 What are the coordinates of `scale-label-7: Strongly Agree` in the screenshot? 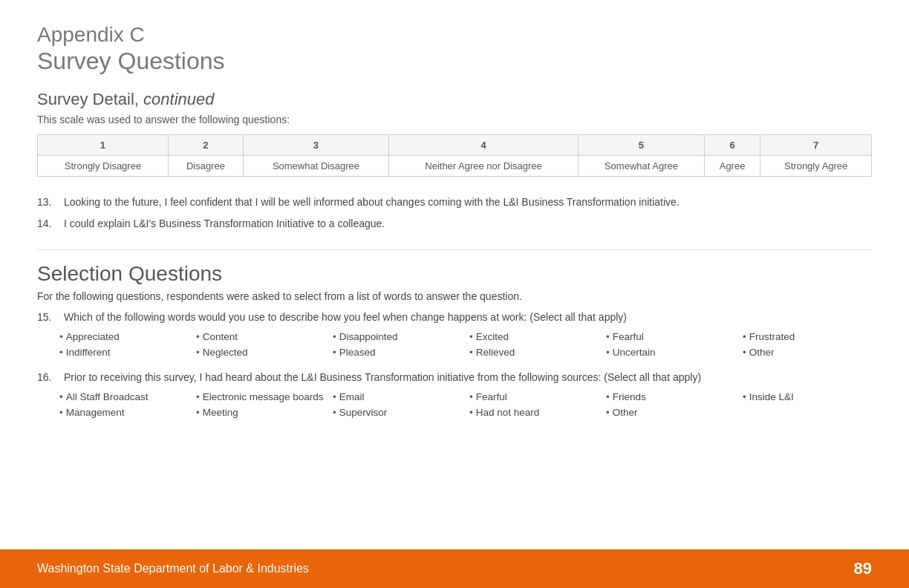 It's located at (816, 166).